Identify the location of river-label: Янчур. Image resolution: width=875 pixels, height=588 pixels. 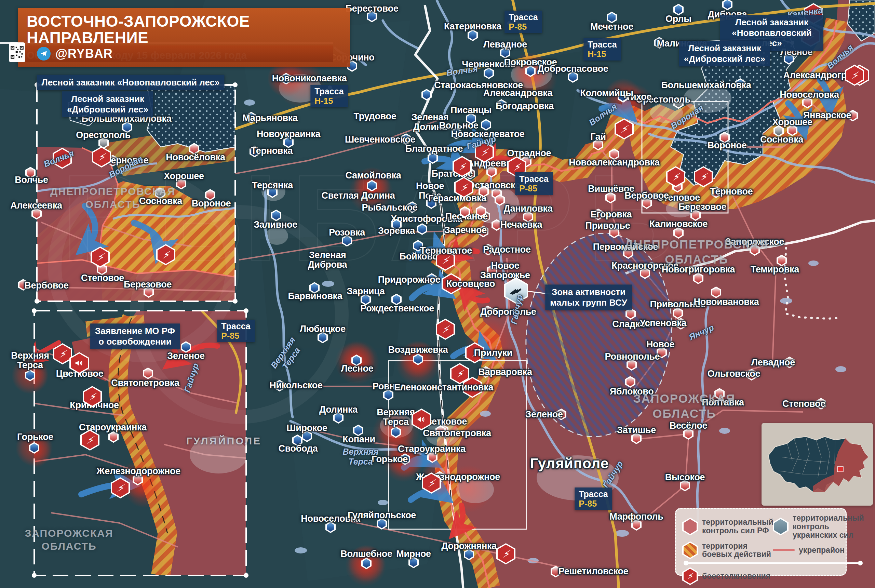
(701, 332).